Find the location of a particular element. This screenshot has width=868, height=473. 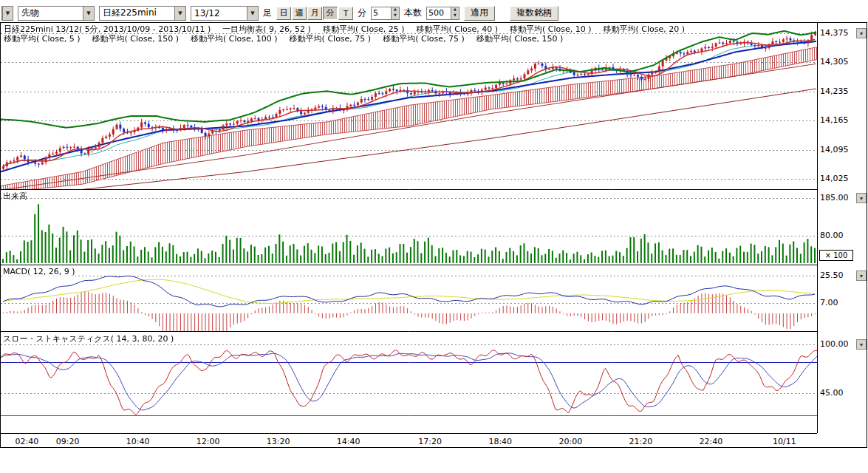

time-tick-label: 02:40 is located at coordinates (27, 442).